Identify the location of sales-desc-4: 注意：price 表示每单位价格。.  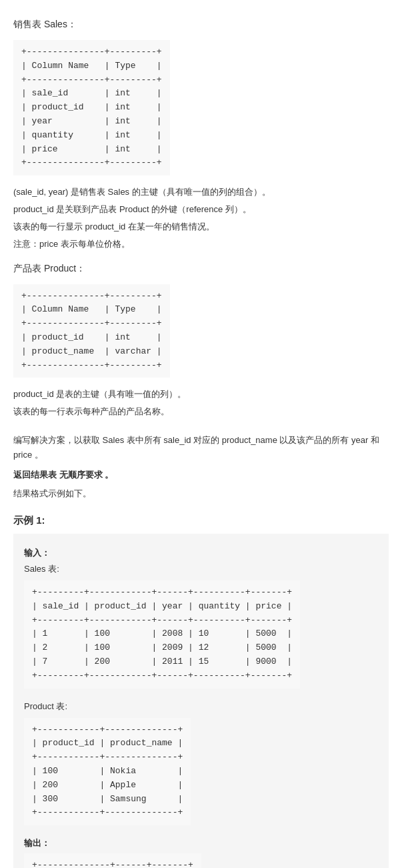
(201, 244).